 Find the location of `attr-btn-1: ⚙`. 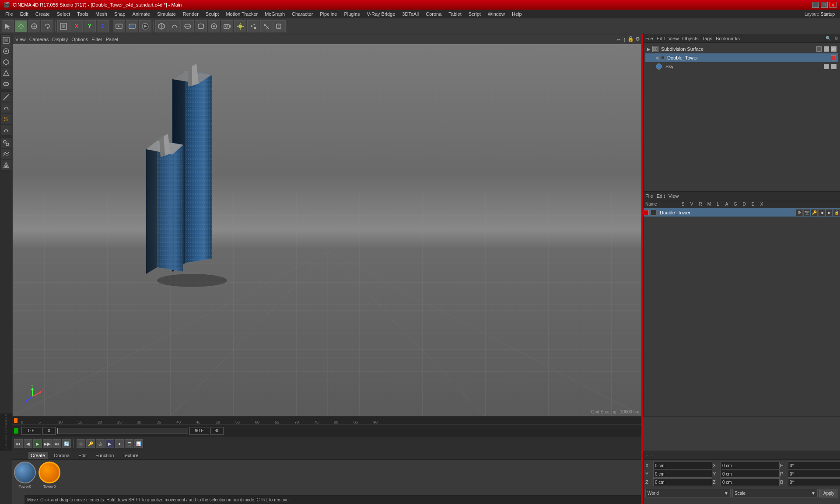

attr-btn-1: ⚙ is located at coordinates (799, 213).